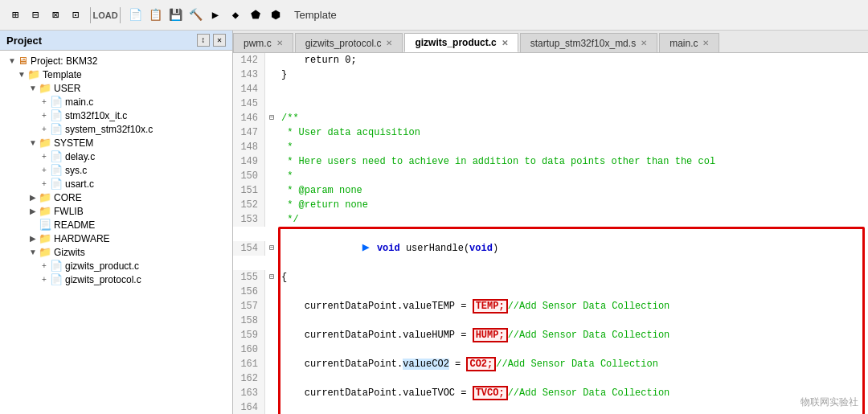 The width and height of the screenshot is (868, 414). Describe the element at coordinates (56, 116) in the screenshot. I see `file-icon-stm32f10x-it: 📄` at that location.